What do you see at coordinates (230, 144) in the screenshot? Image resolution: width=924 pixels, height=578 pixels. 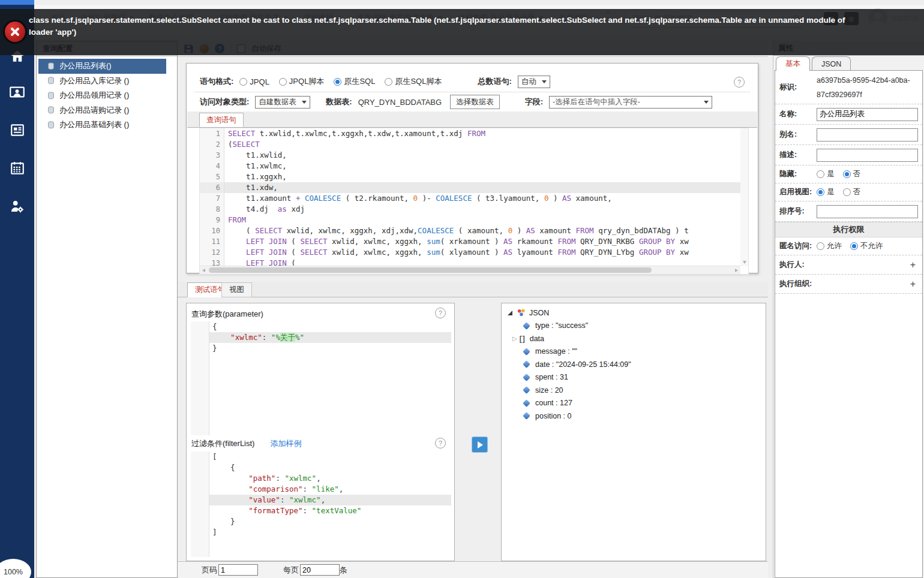 I see `token: (` at bounding box center [230, 144].